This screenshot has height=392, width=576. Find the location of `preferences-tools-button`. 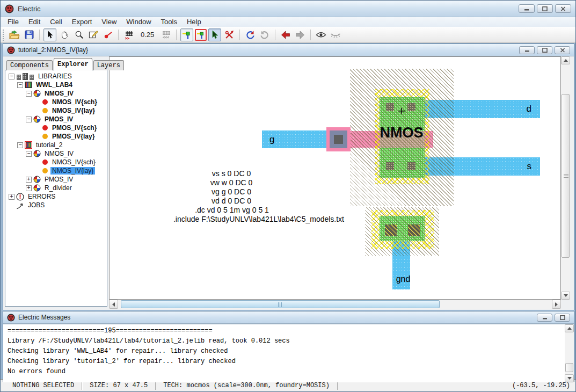

preferences-tools-button is located at coordinates (229, 35).